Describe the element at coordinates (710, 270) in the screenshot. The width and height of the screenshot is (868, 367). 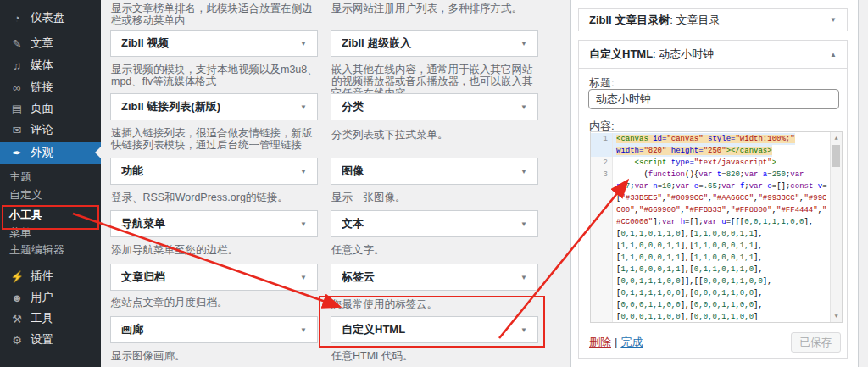
I see `code-line: [1,1,0,0,0,1,1],[0,1,1,0,1,1,0],` at that location.